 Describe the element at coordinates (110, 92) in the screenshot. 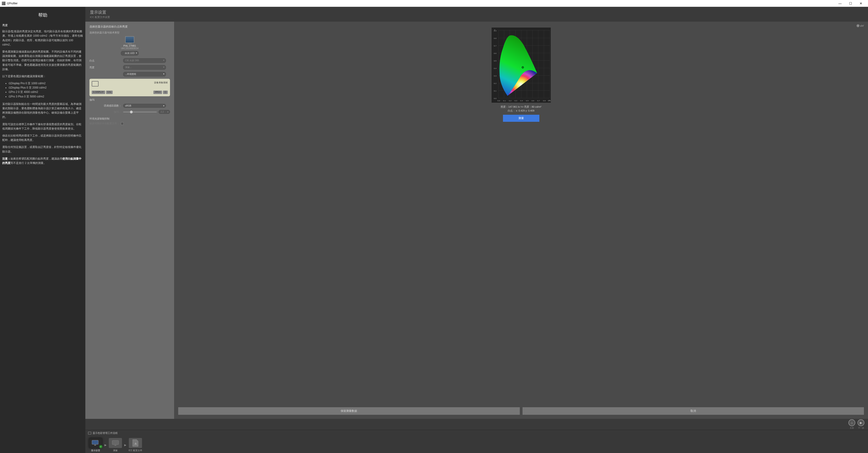

I see `device-tag: CAL` at that location.